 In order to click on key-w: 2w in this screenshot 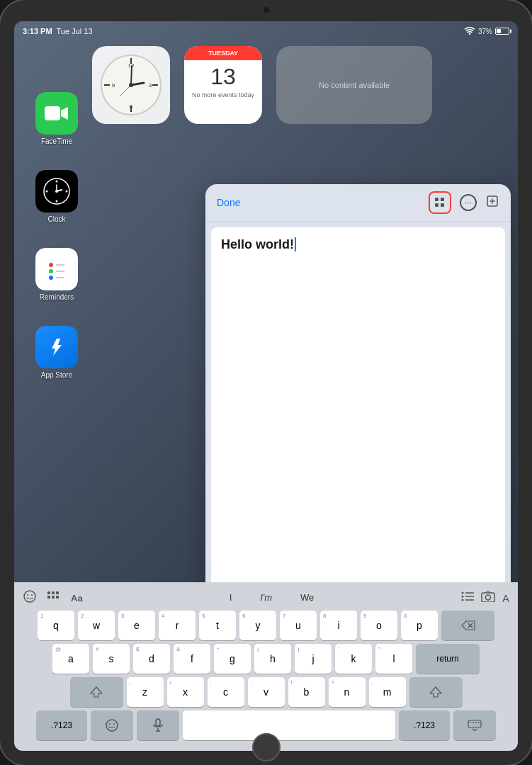, I will do `click(96, 625)`.